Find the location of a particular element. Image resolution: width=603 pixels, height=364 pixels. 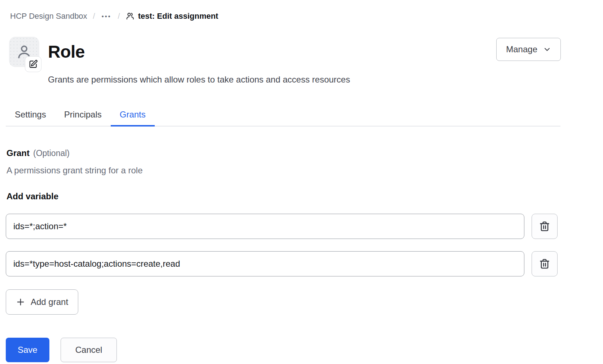

breadcrumb-ellipsis-button: ••• is located at coordinates (107, 17).